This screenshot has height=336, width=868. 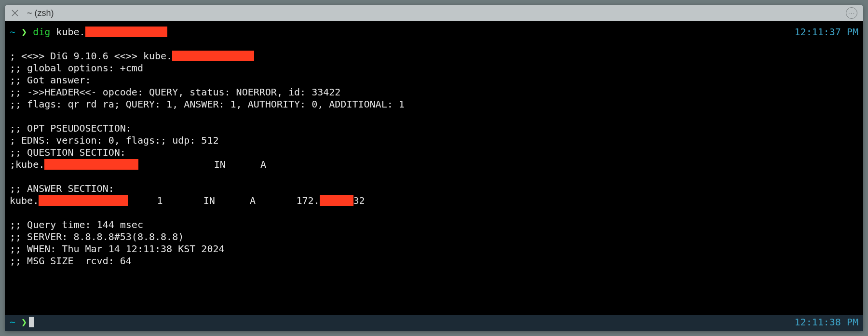 I want to click on output-line: ;; ->>HEADER<<- opcode: QUERY, status: N…, so click(x=434, y=93).